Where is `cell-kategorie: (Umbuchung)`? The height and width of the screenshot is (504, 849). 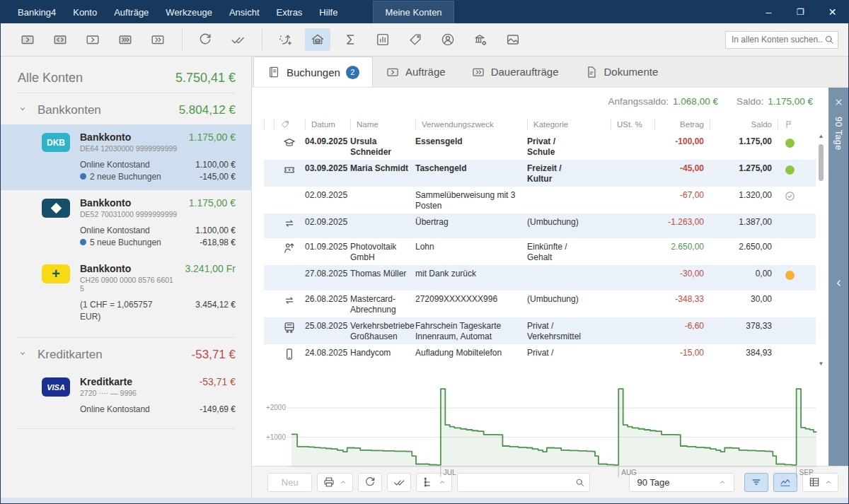
cell-kategorie: (Umbuchung) is located at coordinates (569, 222).